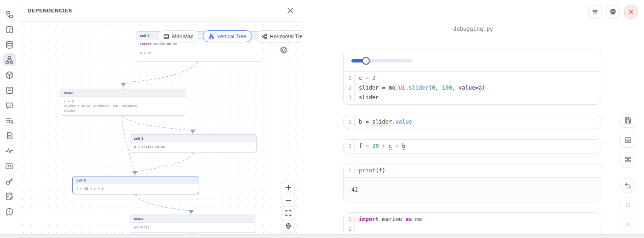 The image size is (644, 238). Describe the element at coordinates (162, 72) in the screenshot. I see `edge-cell4-cell0` at that location.